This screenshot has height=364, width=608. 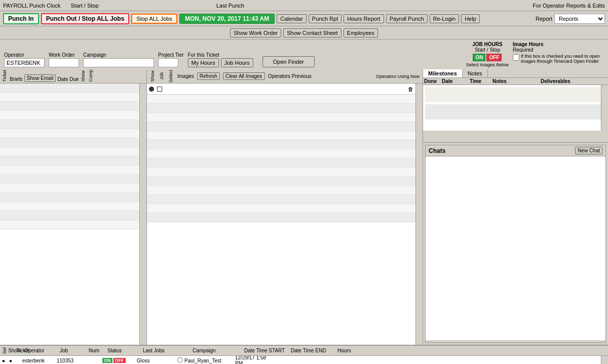 What do you see at coordinates (185, 76) in the screenshot?
I see `images-label: Images` at bounding box center [185, 76].